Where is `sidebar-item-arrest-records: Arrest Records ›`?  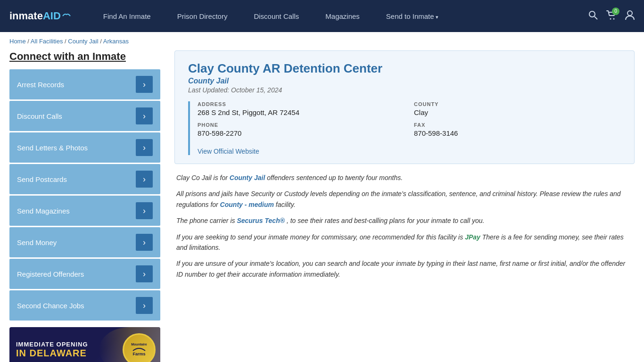 sidebar-item-arrest-records: Arrest Records › is located at coordinates (85, 84).